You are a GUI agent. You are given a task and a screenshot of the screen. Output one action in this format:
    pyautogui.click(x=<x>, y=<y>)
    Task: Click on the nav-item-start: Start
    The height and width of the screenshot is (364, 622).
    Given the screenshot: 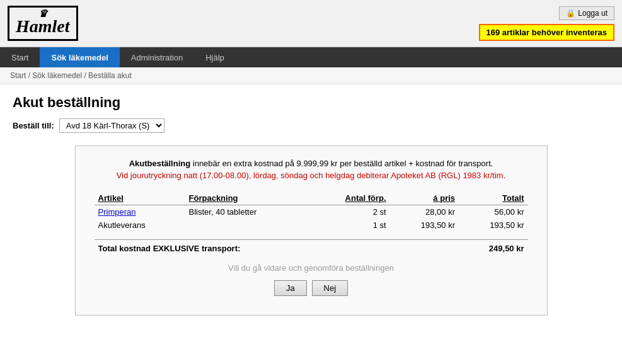 What is the action you would take?
    pyautogui.click(x=20, y=57)
    